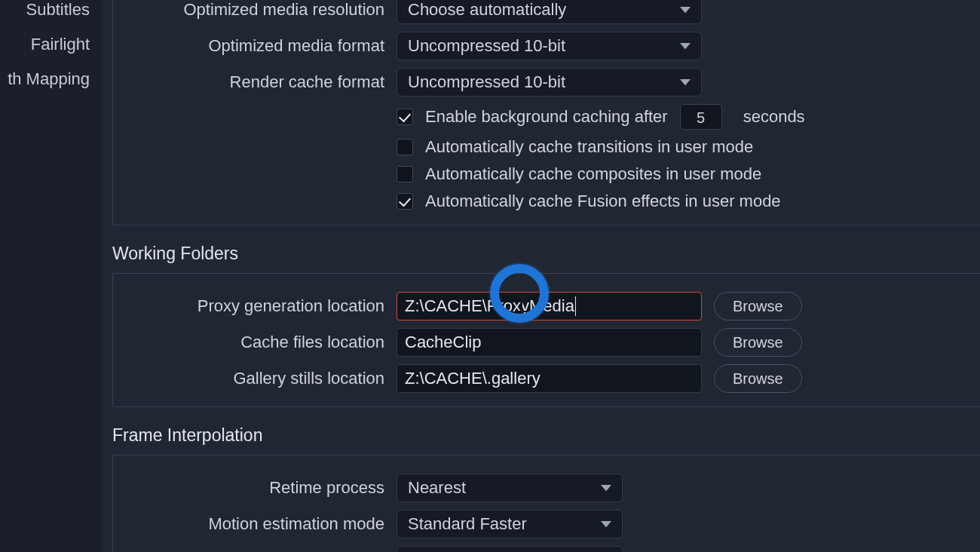 This screenshot has width=980, height=552. Describe the element at coordinates (405, 117) in the screenshot. I see `bg-cache-checkbox` at that location.